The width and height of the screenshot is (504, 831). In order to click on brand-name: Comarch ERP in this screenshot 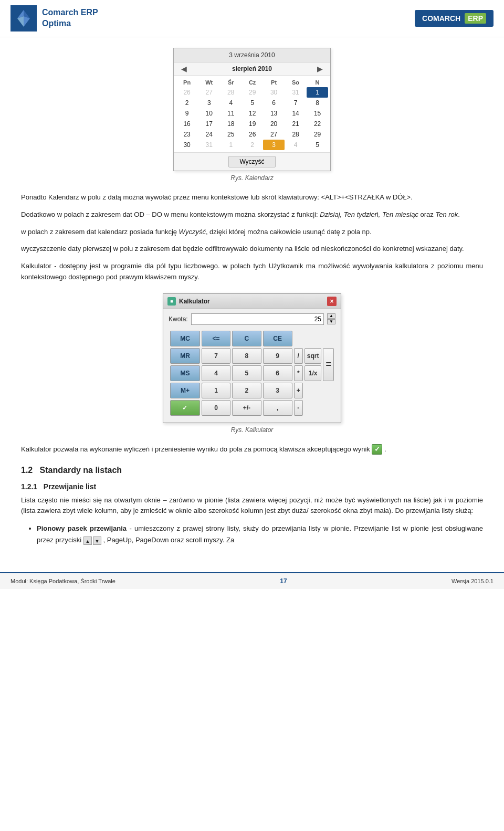, I will do `click(70, 13)`.